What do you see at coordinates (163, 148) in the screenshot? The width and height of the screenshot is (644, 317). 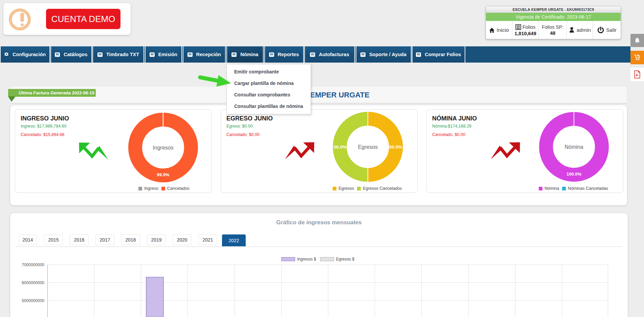 I see `svg-text: Ingresos` at bounding box center [163, 148].